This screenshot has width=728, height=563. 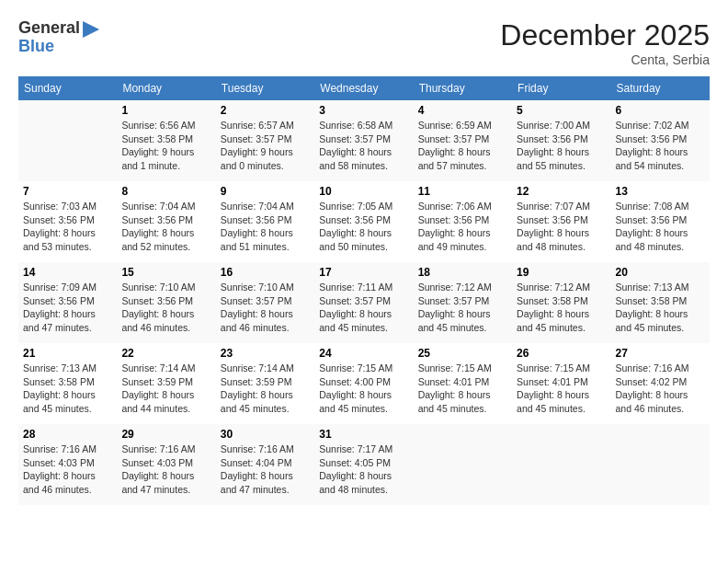 What do you see at coordinates (660, 191) in the screenshot?
I see `day-number: 13` at bounding box center [660, 191].